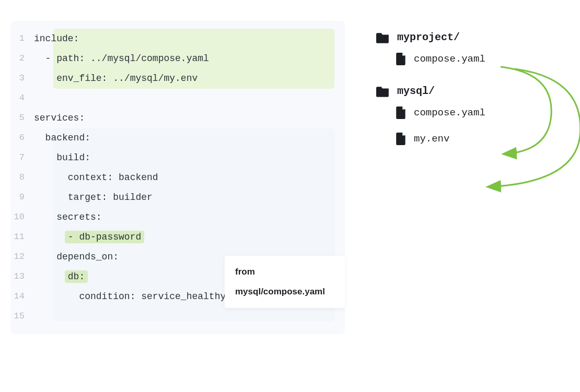 This screenshot has height=392, width=580. Describe the element at coordinates (465, 82) in the screenshot. I see `tree-spacer` at that location.